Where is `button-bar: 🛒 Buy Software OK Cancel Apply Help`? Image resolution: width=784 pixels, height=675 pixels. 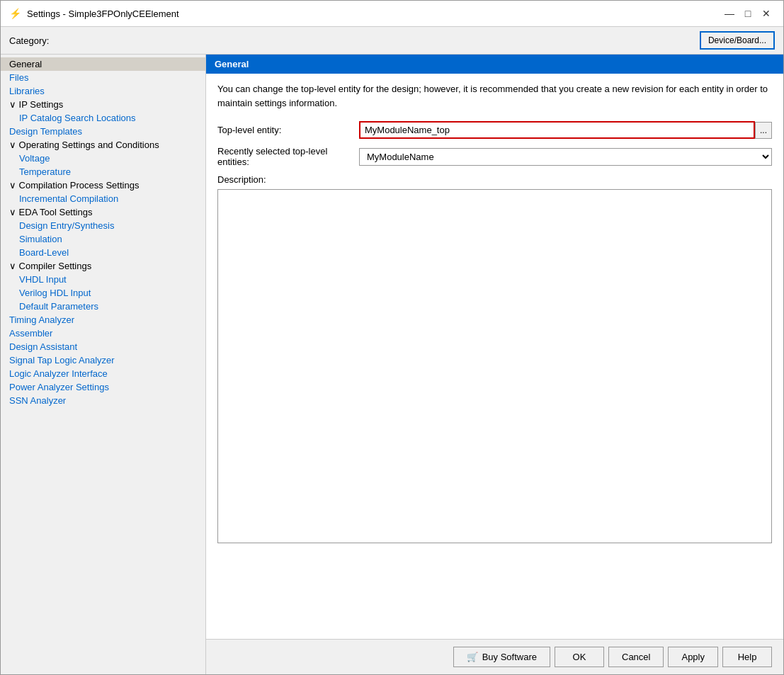 button-bar: 🛒 Buy Software OK Cancel Apply Help is located at coordinates (494, 657).